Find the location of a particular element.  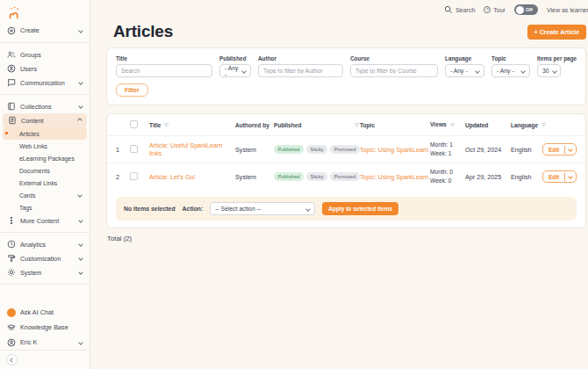

sidebar-item-cards: Cards is located at coordinates (45, 195).